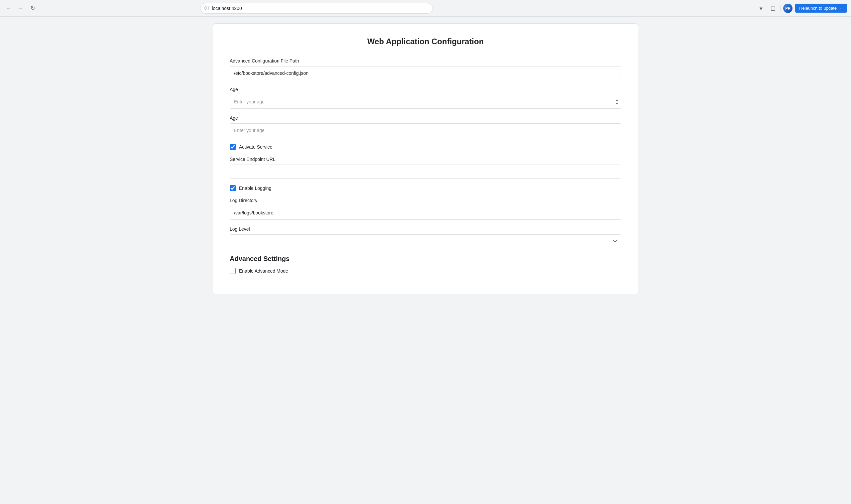 Image resolution: width=851 pixels, height=504 pixels. What do you see at coordinates (426, 209) in the screenshot?
I see `log-directory-group: Log Directory` at bounding box center [426, 209].